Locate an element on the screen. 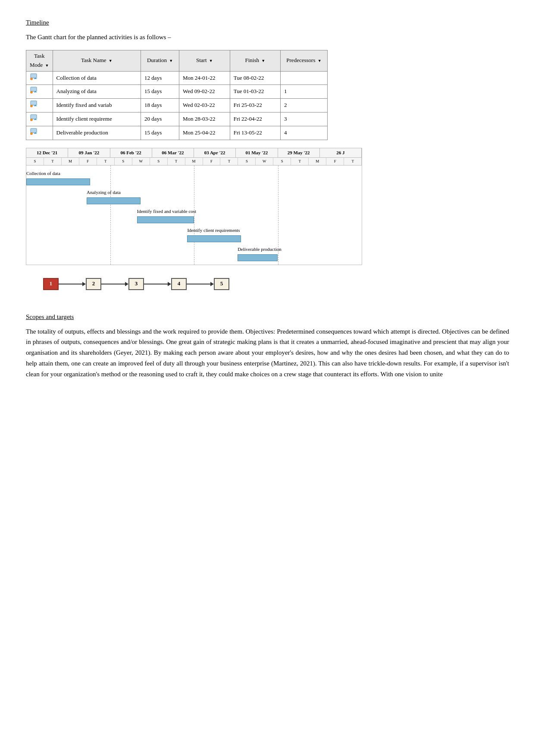 The height and width of the screenshot is (756, 535). gantt-task-row: Collection of data is located at coordinates (194, 178).